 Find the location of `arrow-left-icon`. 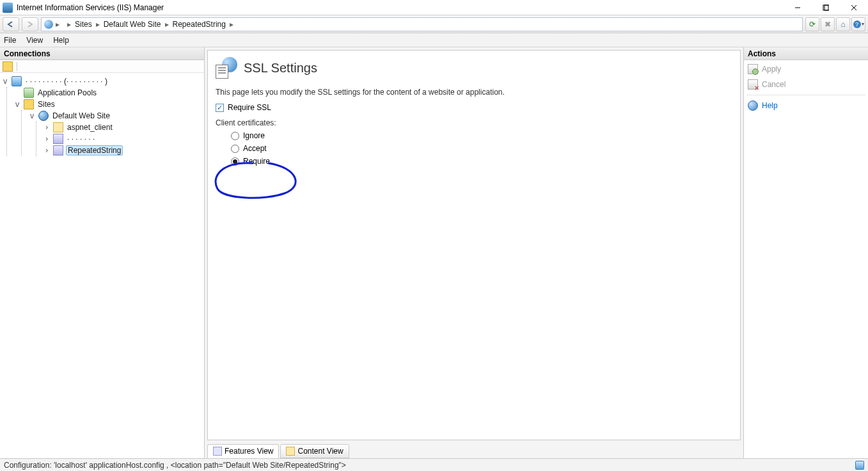

arrow-left-icon is located at coordinates (11, 24).